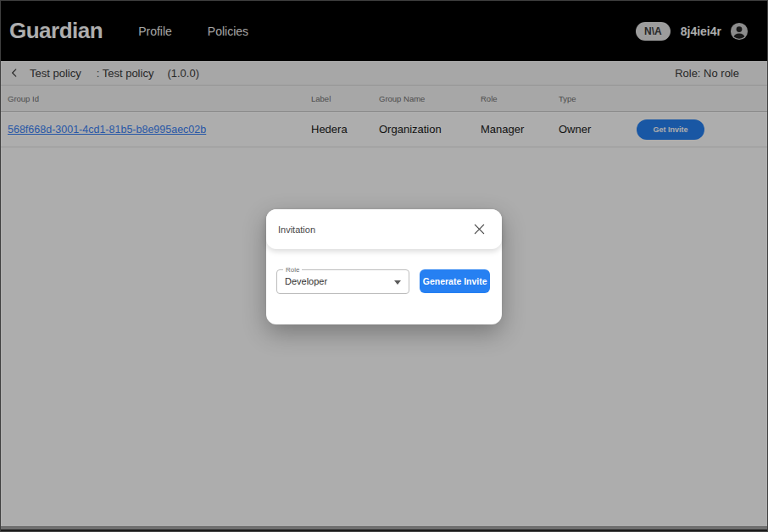 This screenshot has width=768, height=532. I want to click on role-select: Role Developer, so click(342, 281).